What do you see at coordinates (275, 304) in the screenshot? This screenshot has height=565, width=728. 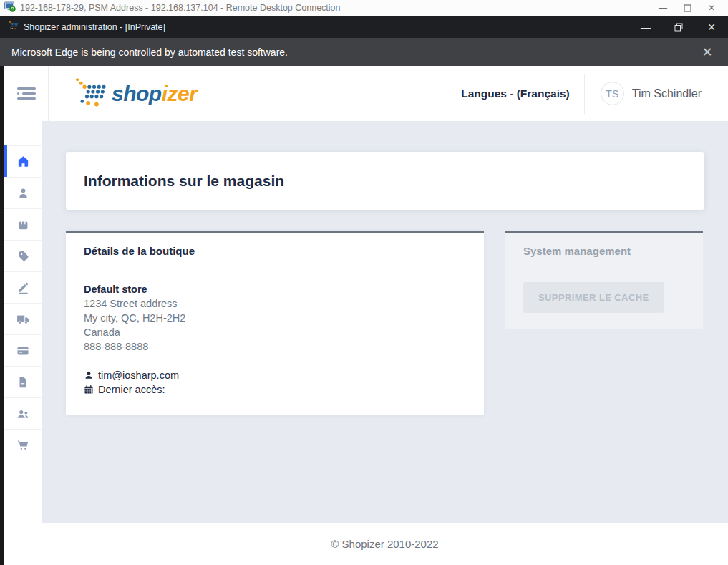 I see `store-address-line: 1234 Street address` at bounding box center [275, 304].